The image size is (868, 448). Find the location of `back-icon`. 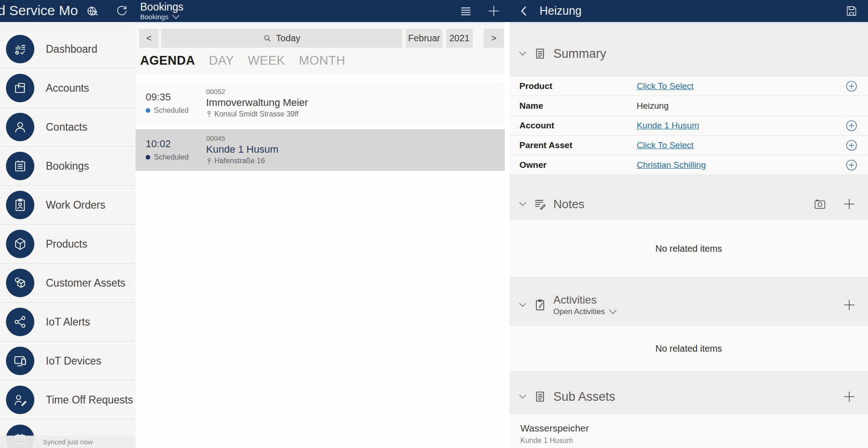

back-icon is located at coordinates (524, 11).